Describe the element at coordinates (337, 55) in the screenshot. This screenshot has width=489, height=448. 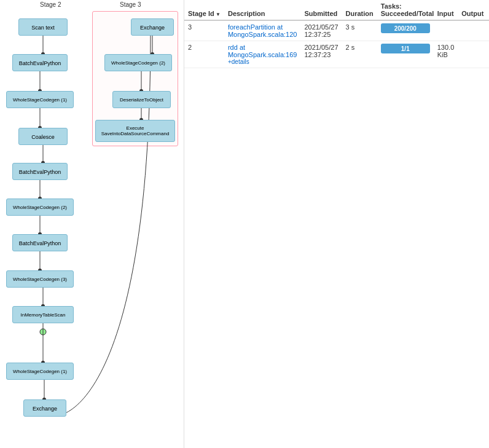
I see `table-row: 2 rdd atMongoSpark.scala:169 +details 20…` at that location.